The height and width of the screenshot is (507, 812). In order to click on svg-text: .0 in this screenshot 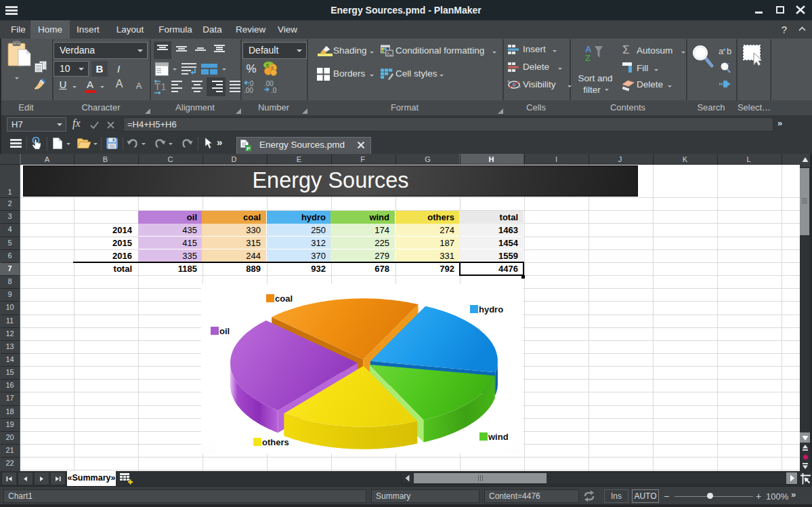, I will do `click(274, 90)`.